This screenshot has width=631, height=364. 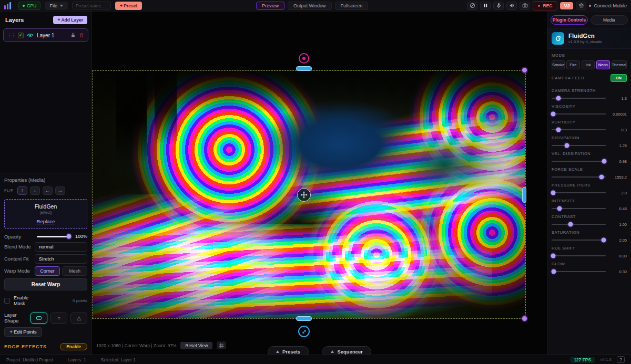 What do you see at coordinates (74, 347) in the screenshot?
I see `edge-effects-enable-button: Enable` at bounding box center [74, 347].